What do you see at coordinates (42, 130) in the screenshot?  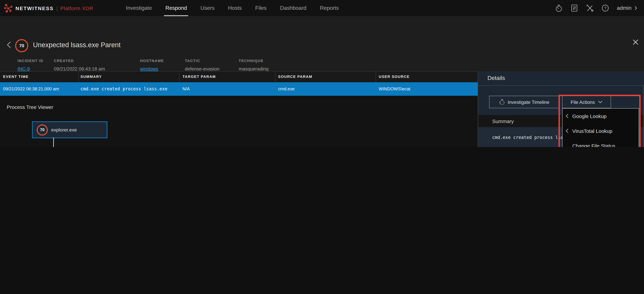 I see `node-risk-score-badge: 70` at bounding box center [42, 130].